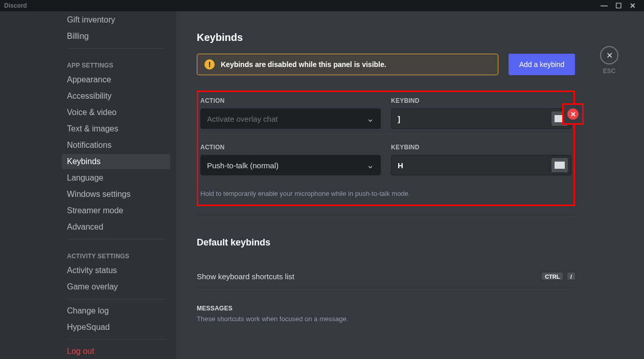 Image resolution: width=644 pixels, height=359 pixels. I want to click on keybind-input: ], so click(481, 119).